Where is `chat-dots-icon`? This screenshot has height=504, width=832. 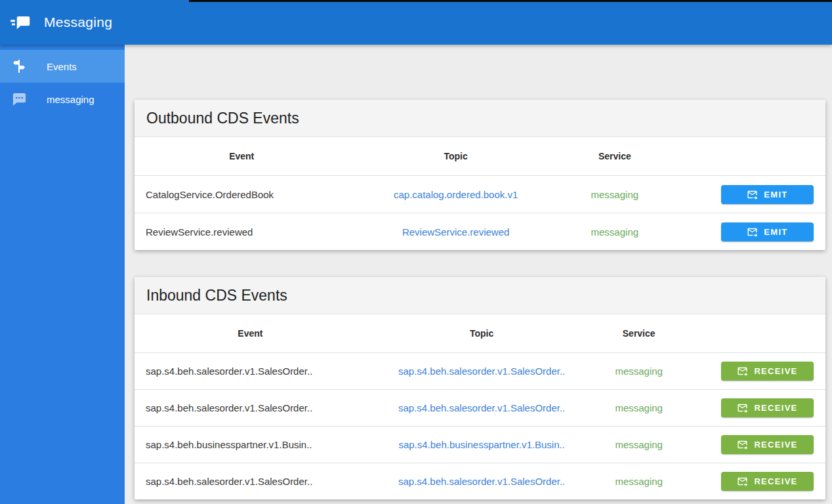
chat-dots-icon is located at coordinates (19, 99).